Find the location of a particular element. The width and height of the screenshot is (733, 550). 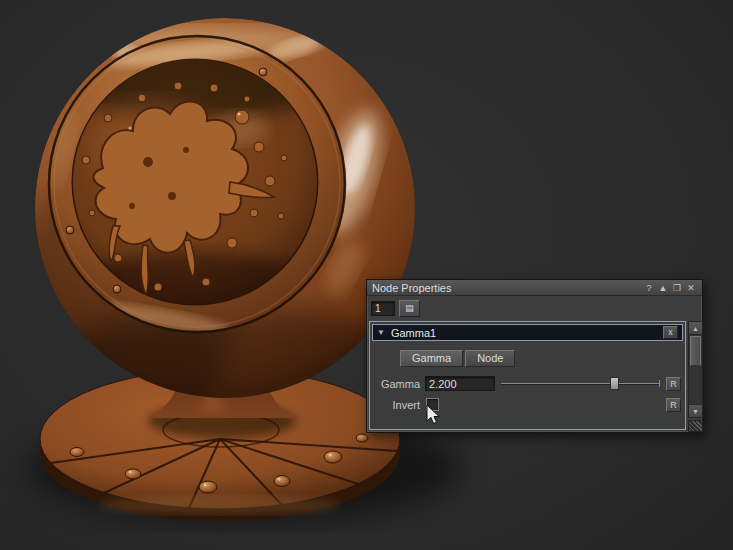

help-icon: ? is located at coordinates (649, 288).